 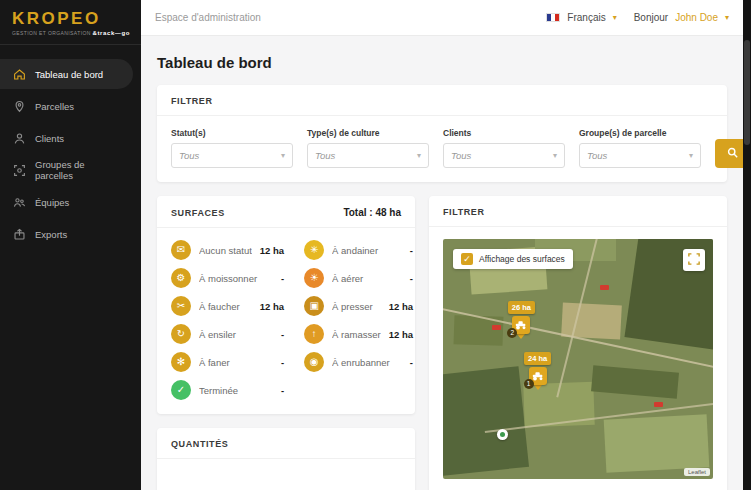 I want to click on search-icon, so click(x=732, y=154).